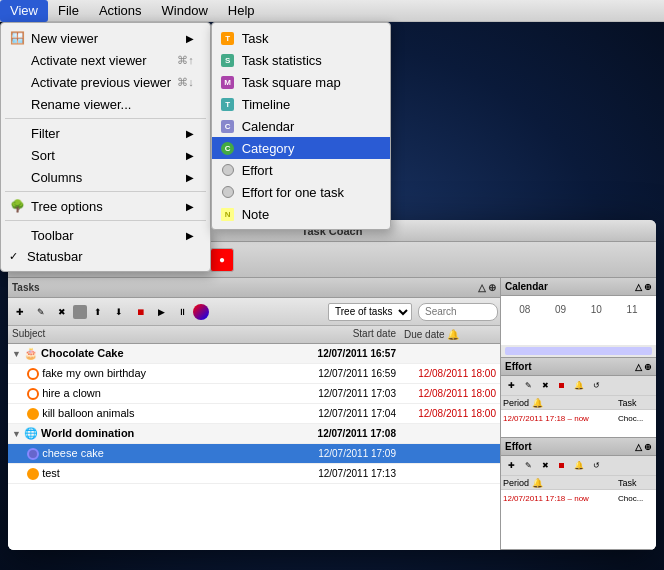 This screenshot has height=570, width=664. What do you see at coordinates (228, 214) in the screenshot?
I see `note-icon: N` at bounding box center [228, 214].